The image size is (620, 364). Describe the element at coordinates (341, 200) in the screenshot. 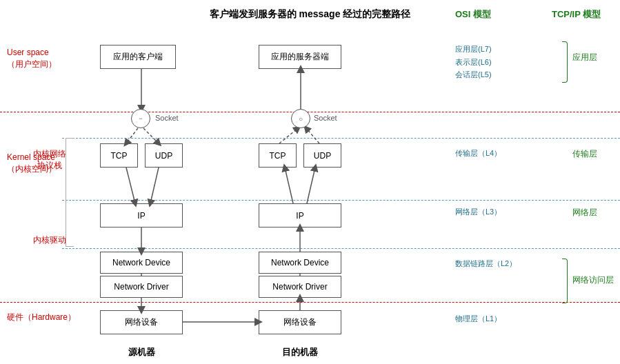

I see `boundary-network` at that location.